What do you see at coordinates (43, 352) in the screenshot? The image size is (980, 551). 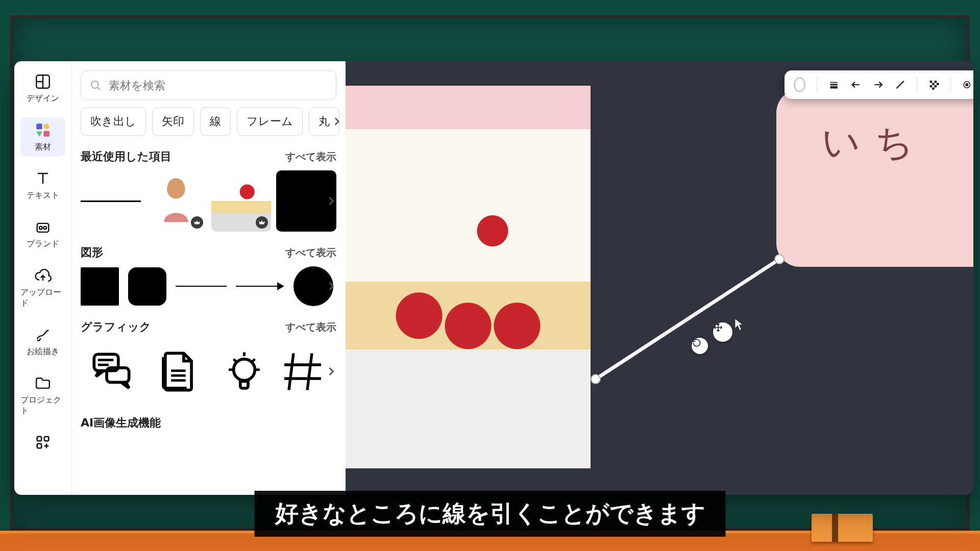 I see `nav-draw-label: お絵描き` at bounding box center [43, 352].